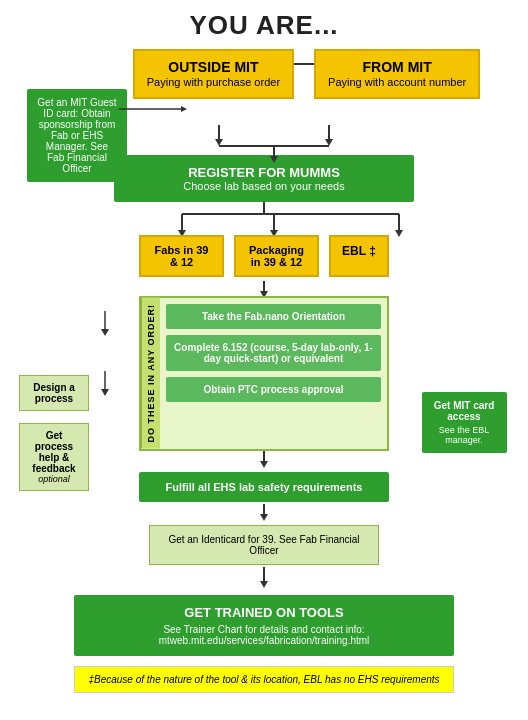 The image size is (528, 720). I want to click on page-title: YOU ARE..., so click(264, 26).